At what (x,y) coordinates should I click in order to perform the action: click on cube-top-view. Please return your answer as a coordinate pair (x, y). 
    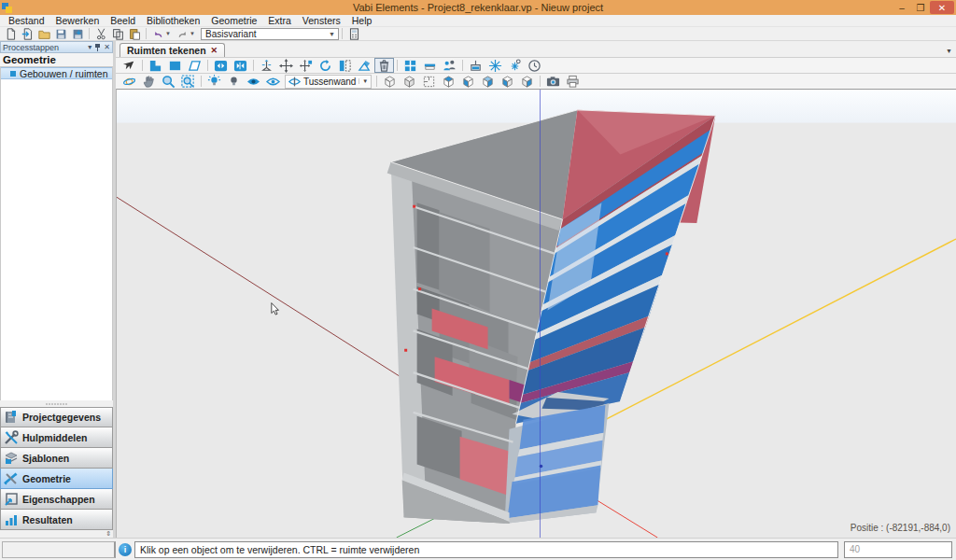
    Looking at the image, I should click on (448, 81).